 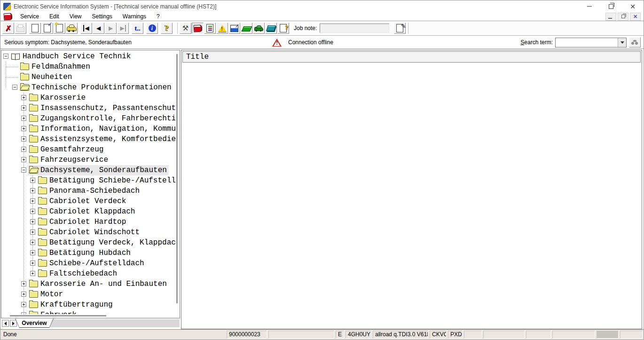 I want to click on tree-item: Faltschiebedach, so click(x=88, y=274).